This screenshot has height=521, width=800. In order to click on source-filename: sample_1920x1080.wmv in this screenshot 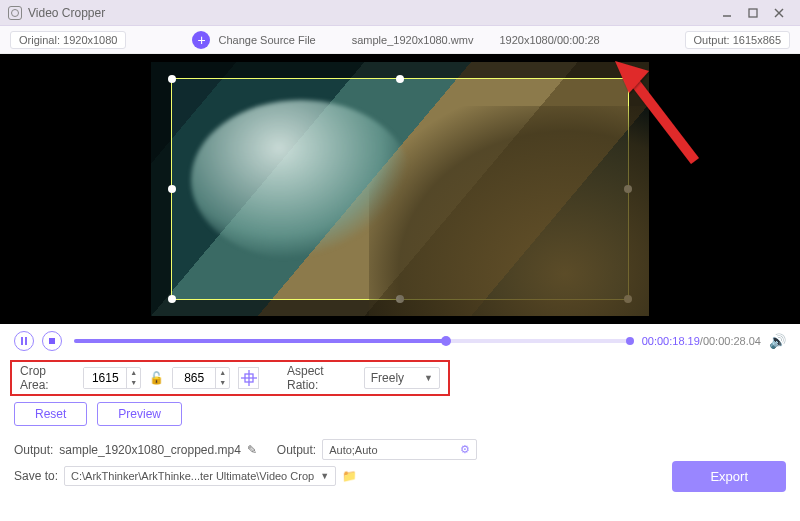, I will do `click(413, 40)`.